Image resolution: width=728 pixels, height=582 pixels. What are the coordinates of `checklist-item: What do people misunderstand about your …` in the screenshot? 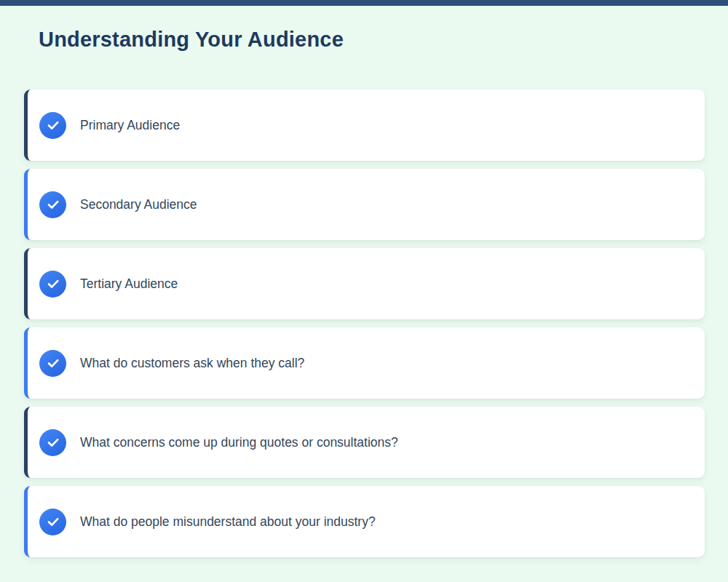 It's located at (364, 522).